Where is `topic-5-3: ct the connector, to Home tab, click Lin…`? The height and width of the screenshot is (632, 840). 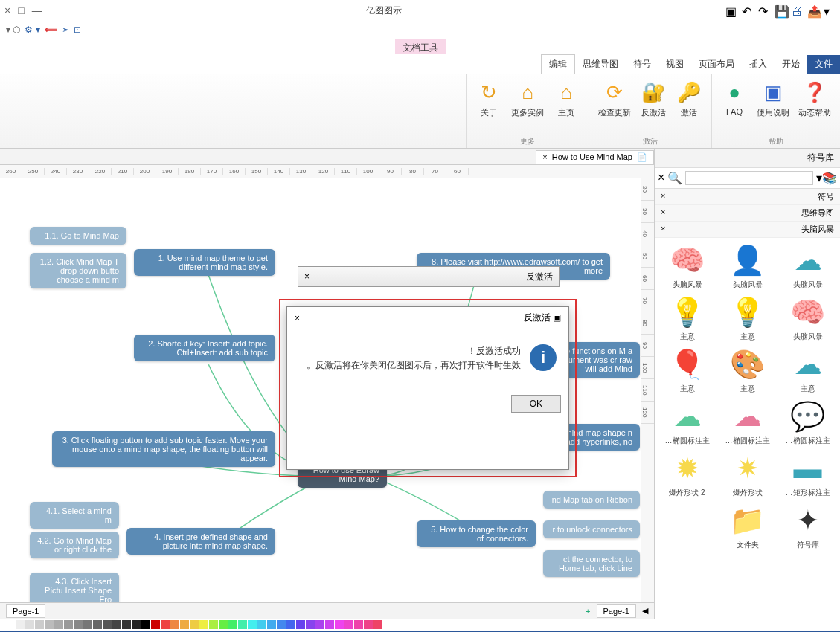 topic-5-3: ct the connector, to Home tab, click Lin… is located at coordinates (591, 564).